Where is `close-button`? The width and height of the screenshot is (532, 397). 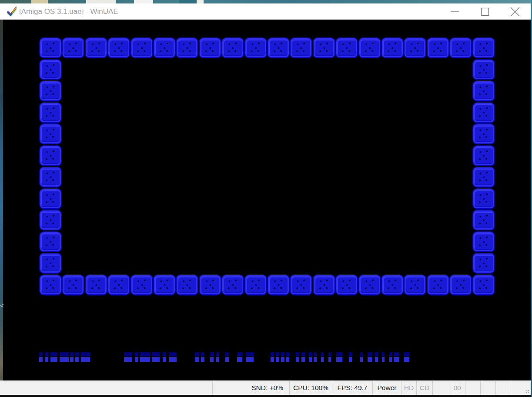
close-button is located at coordinates (515, 11).